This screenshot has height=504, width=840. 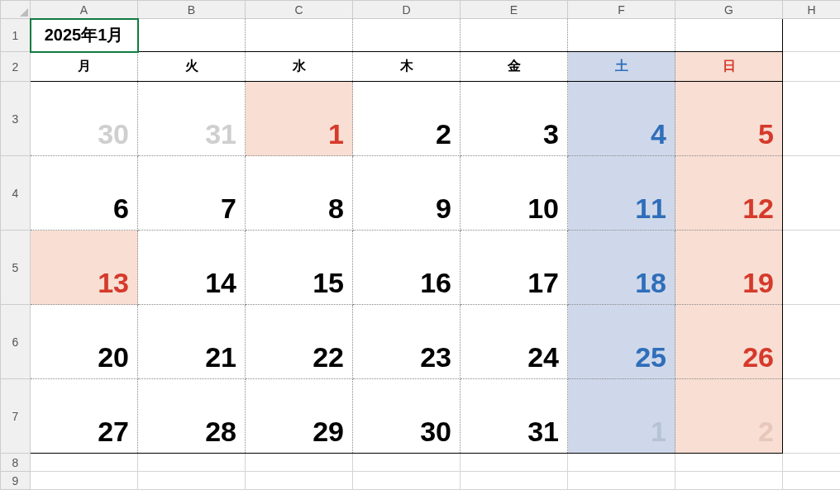 What do you see at coordinates (729, 481) in the screenshot?
I see `cell-G9` at bounding box center [729, 481].